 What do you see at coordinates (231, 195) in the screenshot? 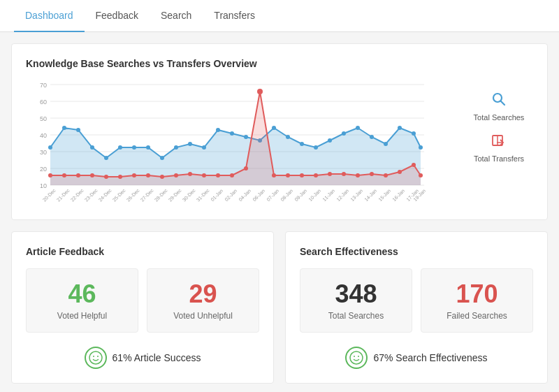
I see `svg-text: 02-Jan` at bounding box center [231, 195].